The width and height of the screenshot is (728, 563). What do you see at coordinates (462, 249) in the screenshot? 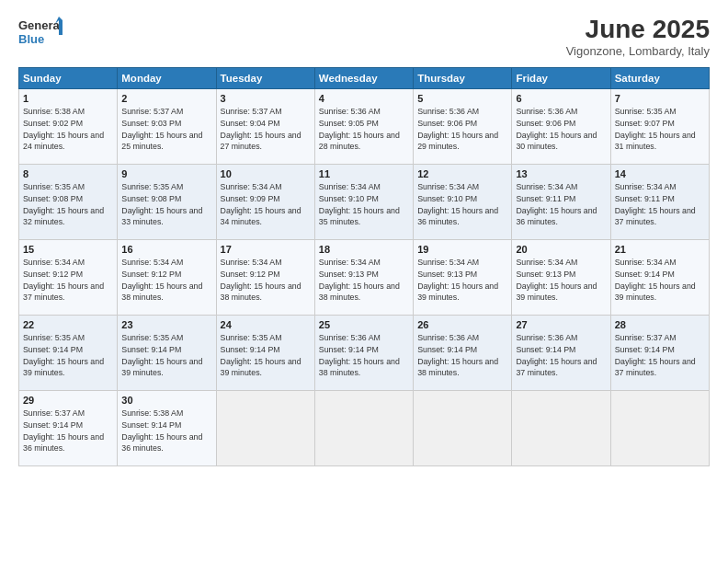
I see `day-number: 19` at bounding box center [462, 249].